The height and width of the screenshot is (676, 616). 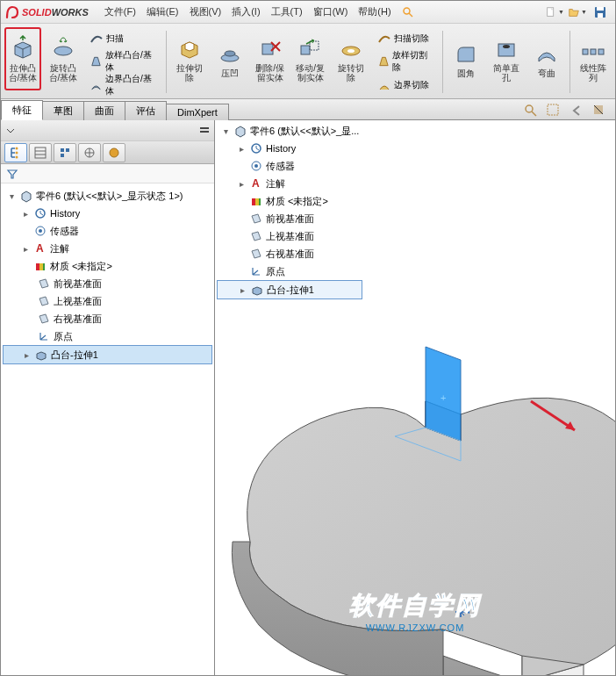 I want to click on tab-feature: 特征, so click(x=22, y=111).